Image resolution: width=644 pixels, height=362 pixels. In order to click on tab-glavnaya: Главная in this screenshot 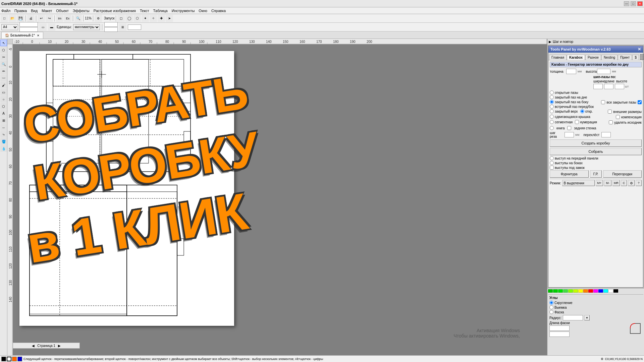, I will do `click(558, 57)`.